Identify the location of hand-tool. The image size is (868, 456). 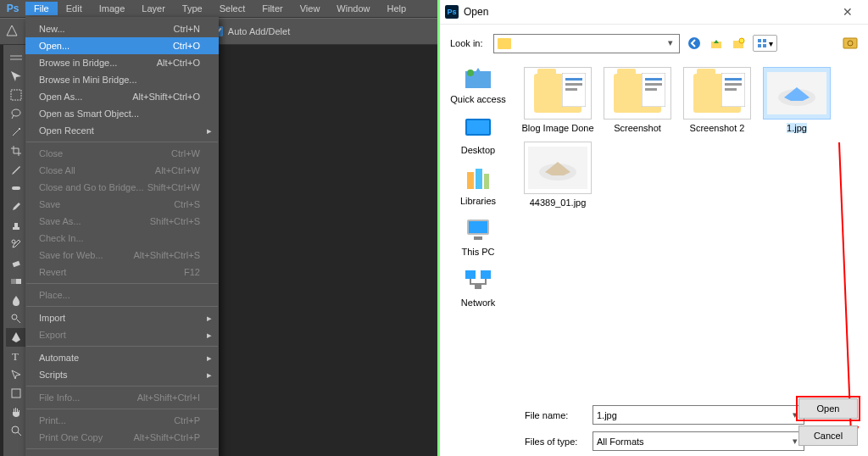
(16, 412).